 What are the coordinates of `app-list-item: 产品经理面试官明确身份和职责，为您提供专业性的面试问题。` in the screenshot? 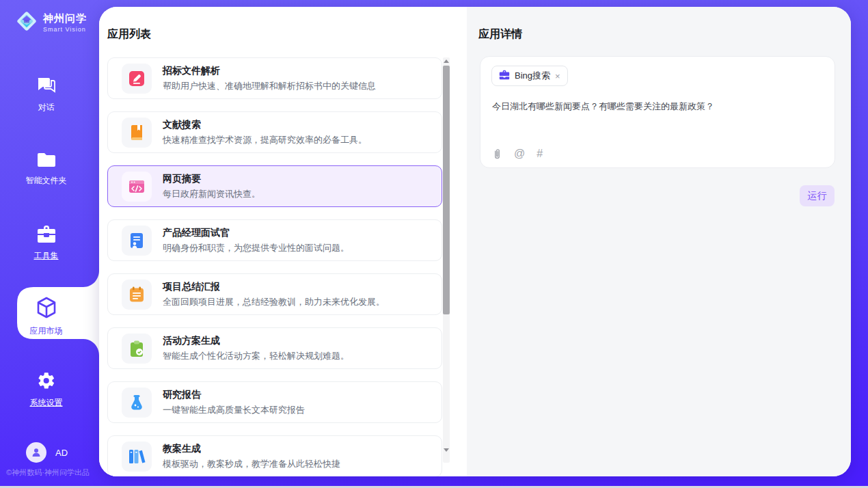 It's located at (275, 241).